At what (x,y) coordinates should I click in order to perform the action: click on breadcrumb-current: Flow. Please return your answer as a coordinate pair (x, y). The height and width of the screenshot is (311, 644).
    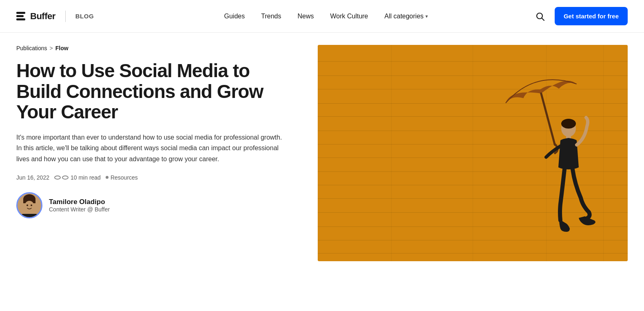
    Looking at the image, I should click on (62, 48).